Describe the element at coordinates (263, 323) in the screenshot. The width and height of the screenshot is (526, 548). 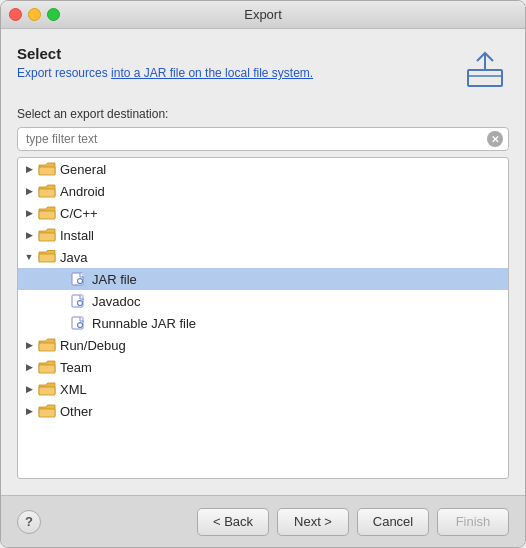
I see `tree-item-runnable-jar: Runnable JAR file` at that location.